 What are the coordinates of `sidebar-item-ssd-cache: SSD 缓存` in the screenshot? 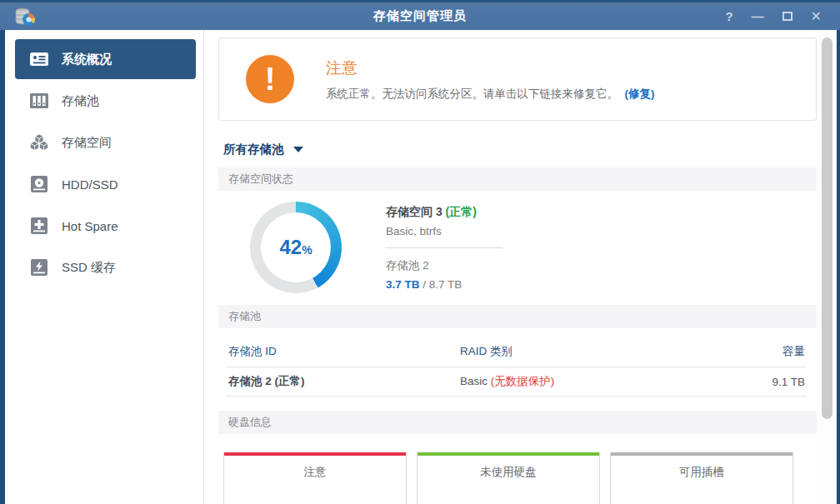 It's located at (105, 267).